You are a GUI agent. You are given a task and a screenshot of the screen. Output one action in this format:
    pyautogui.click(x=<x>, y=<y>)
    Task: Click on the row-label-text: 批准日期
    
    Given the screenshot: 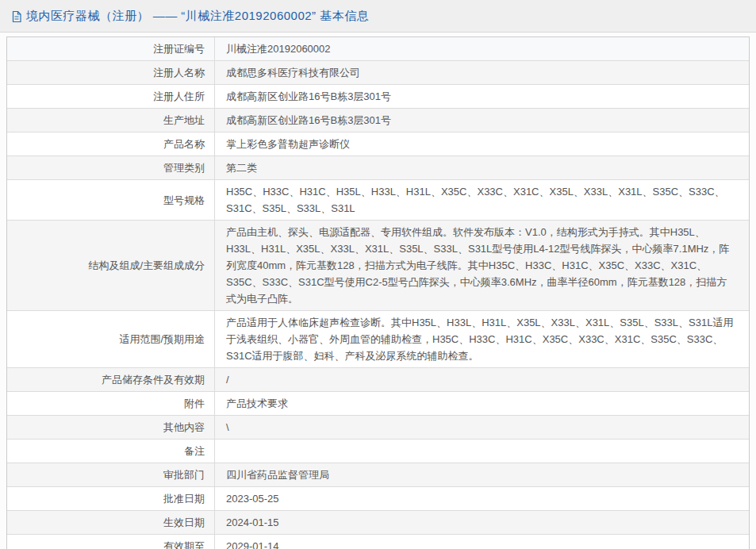 What is the action you would take?
    pyautogui.click(x=184, y=498)
    